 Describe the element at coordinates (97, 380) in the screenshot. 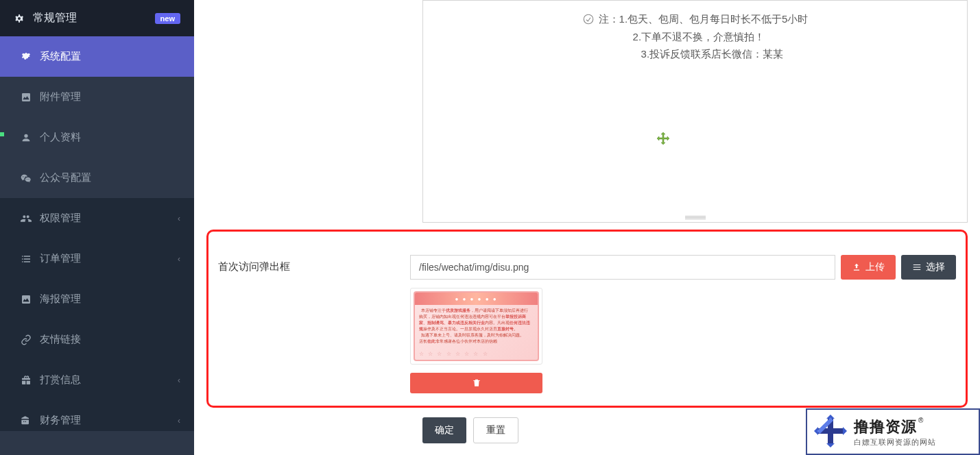

I see `sidebar-item-tips: 打赏信息 ‹` at that location.